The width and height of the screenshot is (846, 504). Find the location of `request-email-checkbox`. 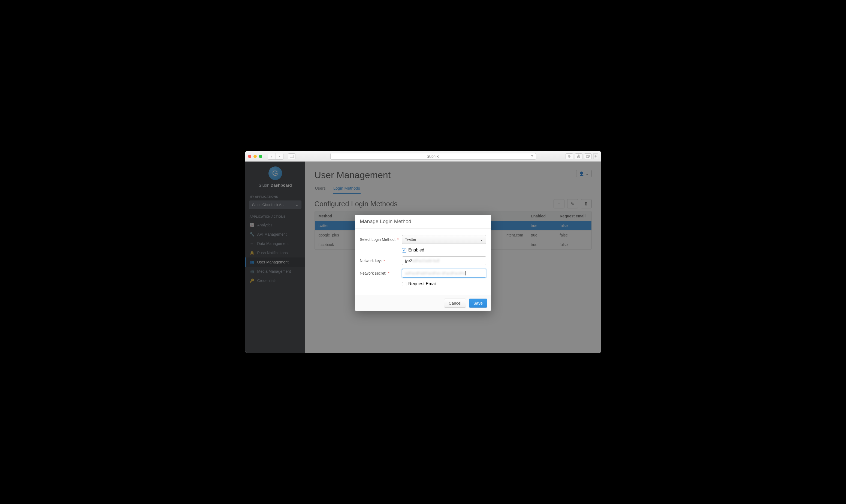

request-email-checkbox is located at coordinates (404, 284).